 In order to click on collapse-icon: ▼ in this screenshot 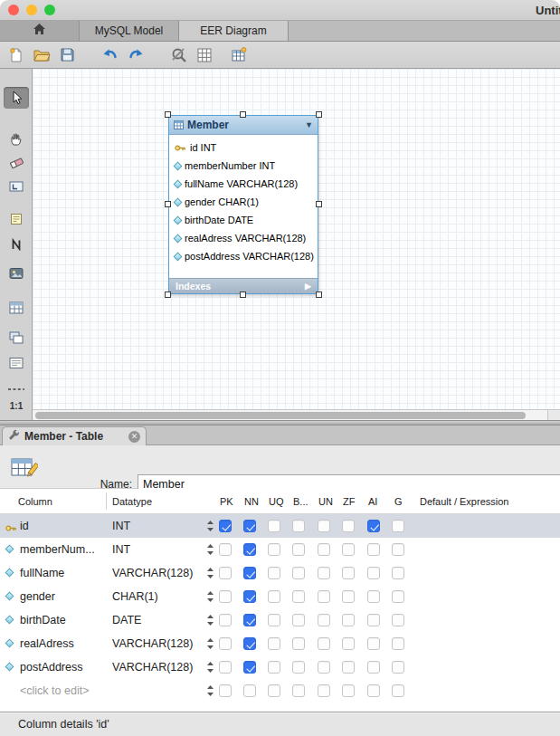, I will do `click(309, 125)`.